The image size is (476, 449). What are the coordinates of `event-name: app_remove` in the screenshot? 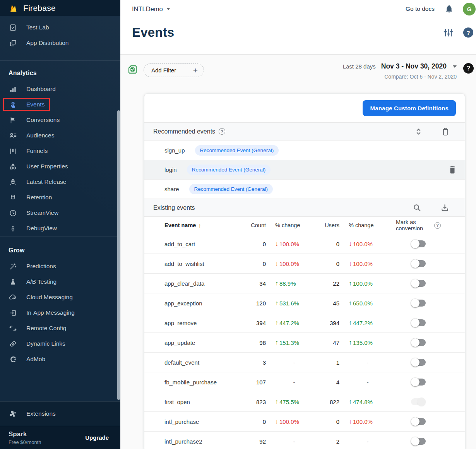 It's located at (203, 323).